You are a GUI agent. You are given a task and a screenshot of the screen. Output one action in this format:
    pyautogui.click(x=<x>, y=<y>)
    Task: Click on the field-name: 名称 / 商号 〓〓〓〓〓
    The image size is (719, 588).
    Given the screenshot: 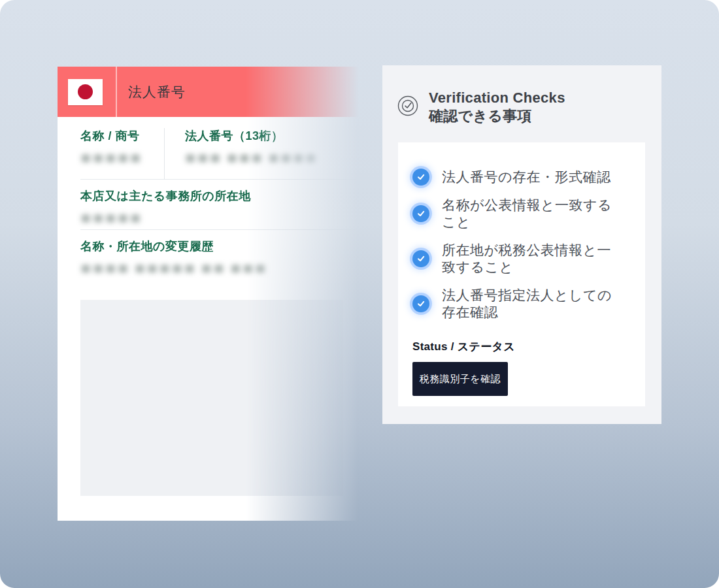 What is the action you would take?
    pyautogui.click(x=122, y=154)
    